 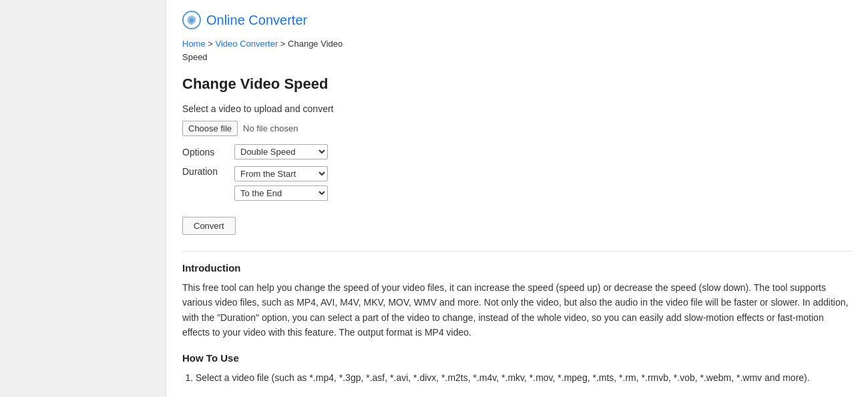 I want to click on file-input-row: Choose file No file chosen, so click(x=517, y=128).